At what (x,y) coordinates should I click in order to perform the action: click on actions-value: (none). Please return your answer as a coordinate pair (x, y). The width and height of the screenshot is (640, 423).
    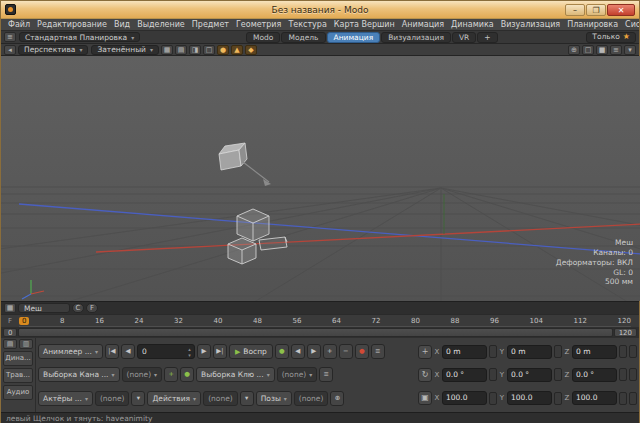
    Looking at the image, I should click on (220, 398).